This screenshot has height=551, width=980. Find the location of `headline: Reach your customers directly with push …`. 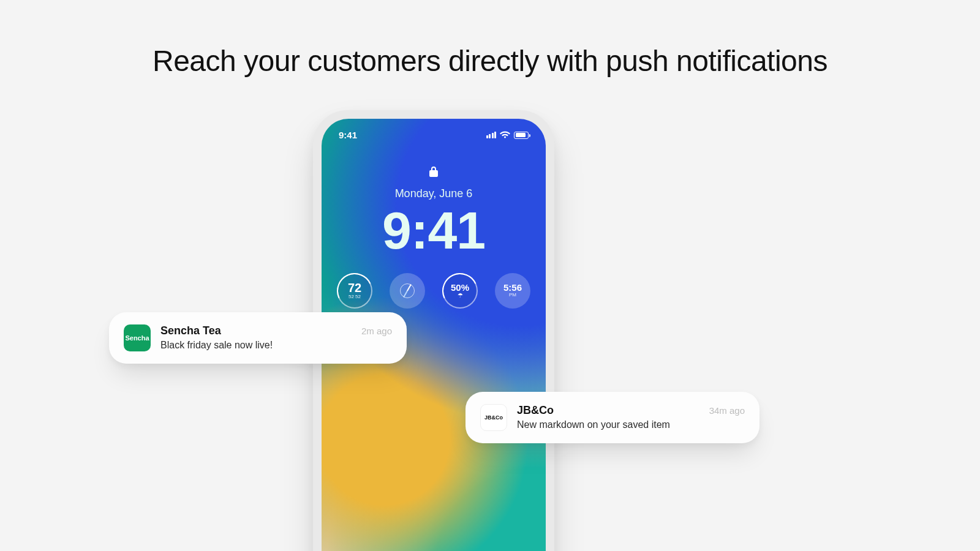

headline: Reach your customers directly with push … is located at coordinates (490, 61).